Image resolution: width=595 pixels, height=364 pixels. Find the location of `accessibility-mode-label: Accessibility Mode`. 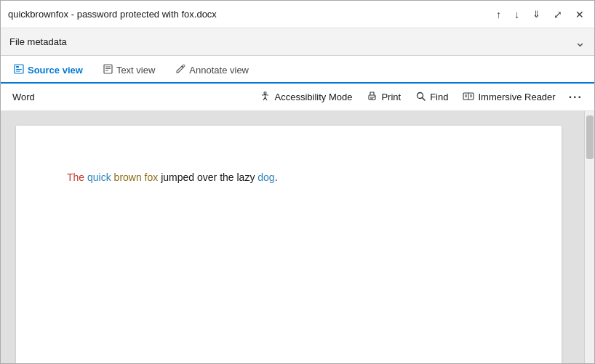

accessibility-mode-label: Accessibility Mode is located at coordinates (313, 97).